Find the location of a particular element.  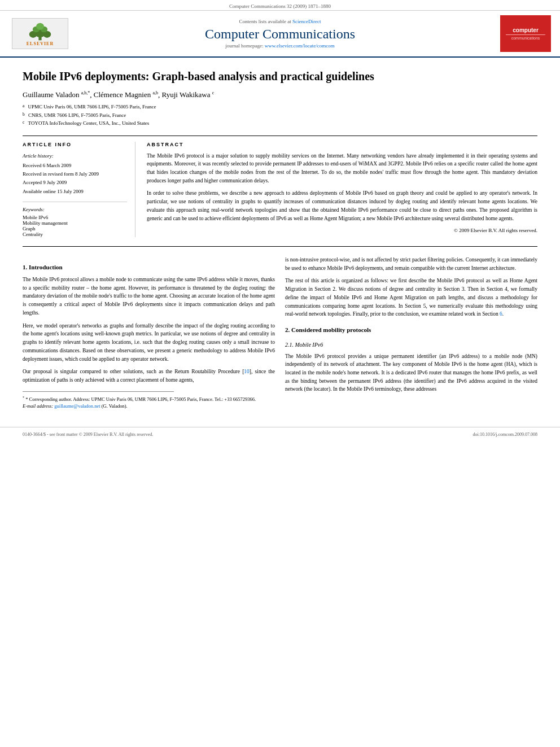

abstract-p1: The Mobile IPv6 protocol is a major solu… is located at coordinates (342, 168).